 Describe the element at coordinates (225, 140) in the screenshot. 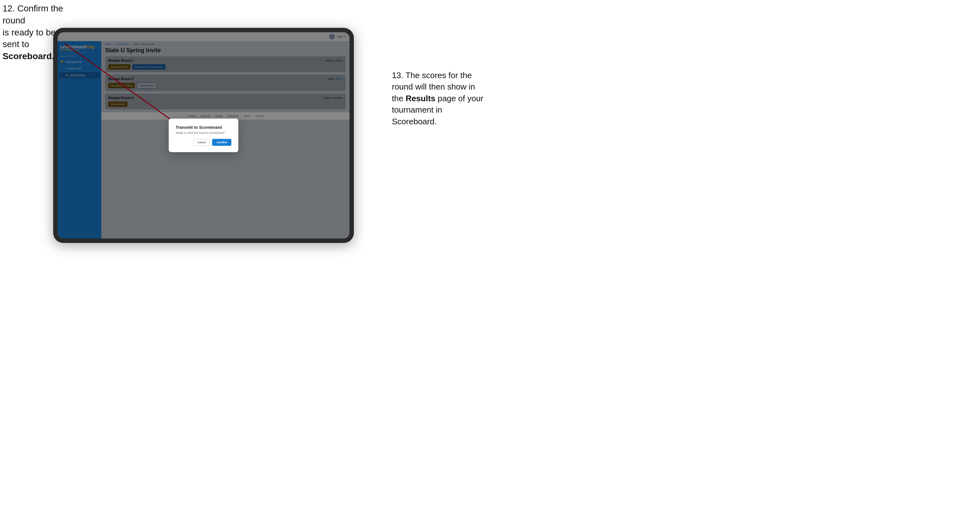

I see `main-content: Home > Tournaments > State U Spring Invi…` at that location.